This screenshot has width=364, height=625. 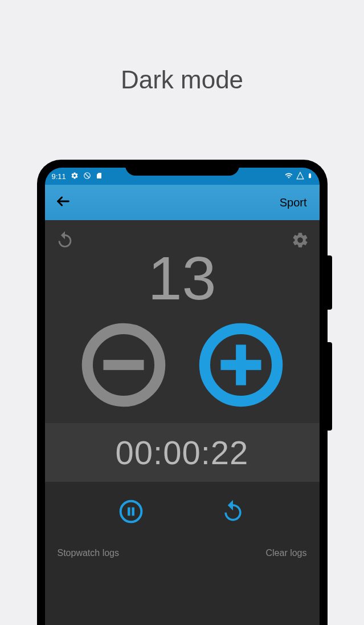 I want to click on sd-card-icon, so click(x=99, y=177).